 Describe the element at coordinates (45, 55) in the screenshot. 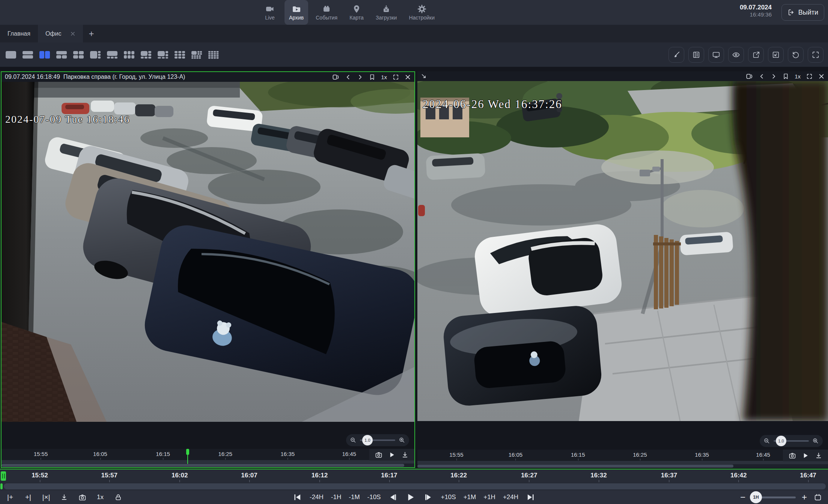

I see `layout-2-columns-button` at that location.